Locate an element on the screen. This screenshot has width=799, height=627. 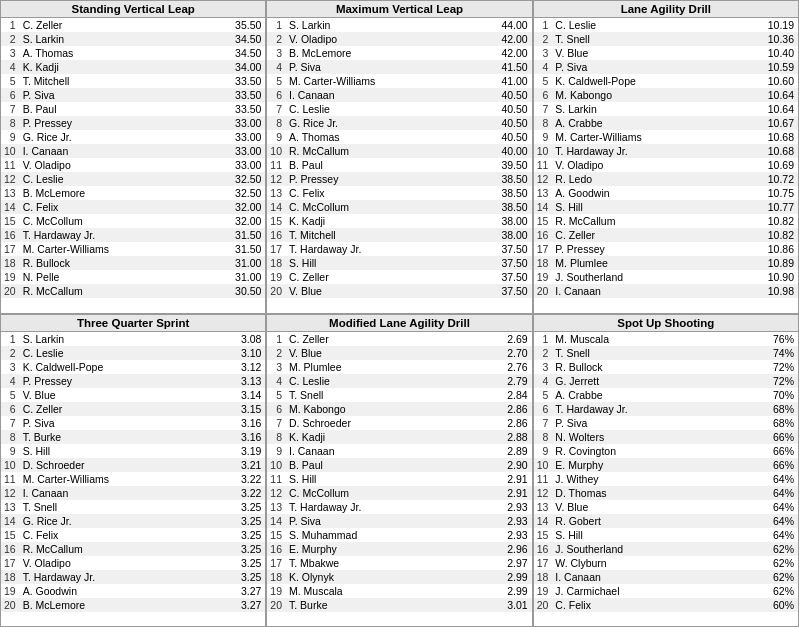
rank-cell: 15 is located at coordinates (10, 221).